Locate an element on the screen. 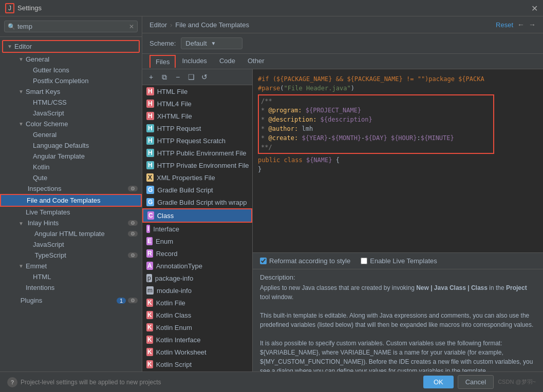 The height and width of the screenshot is (392, 543). file-label: Enum is located at coordinates (164, 241).